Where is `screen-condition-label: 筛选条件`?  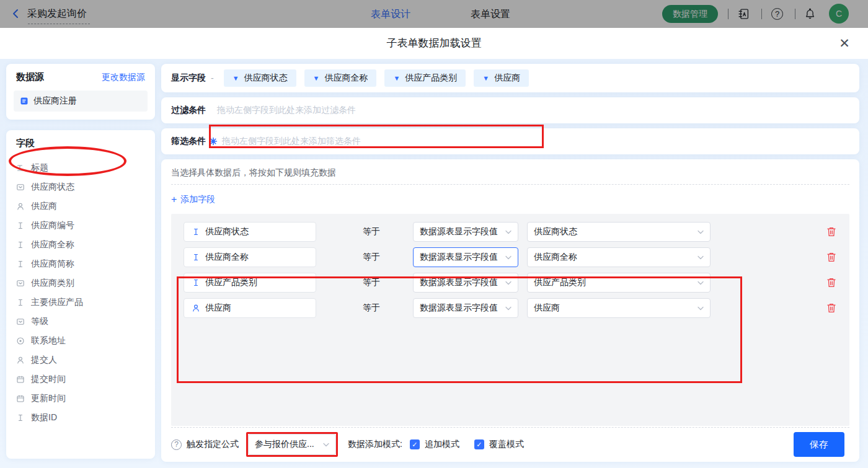
screen-condition-label: 筛选条件 is located at coordinates (188, 141).